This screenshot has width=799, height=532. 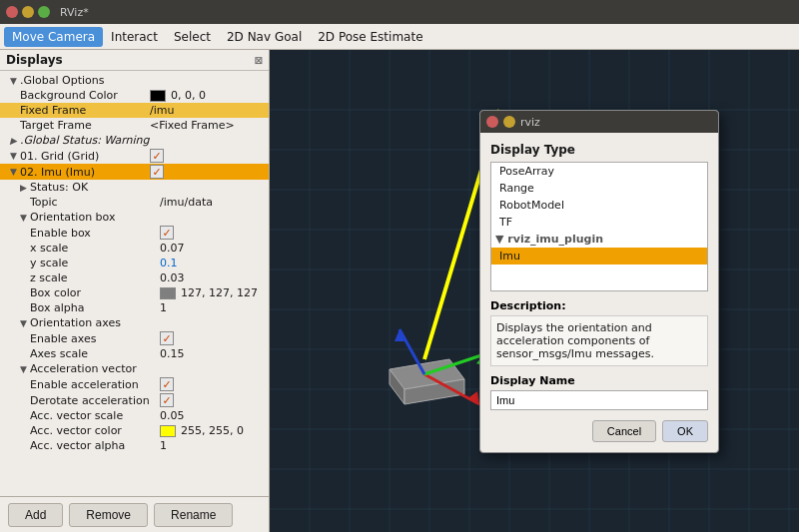 I want to click on topic-row: Topic /imu/data, so click(x=134, y=202).